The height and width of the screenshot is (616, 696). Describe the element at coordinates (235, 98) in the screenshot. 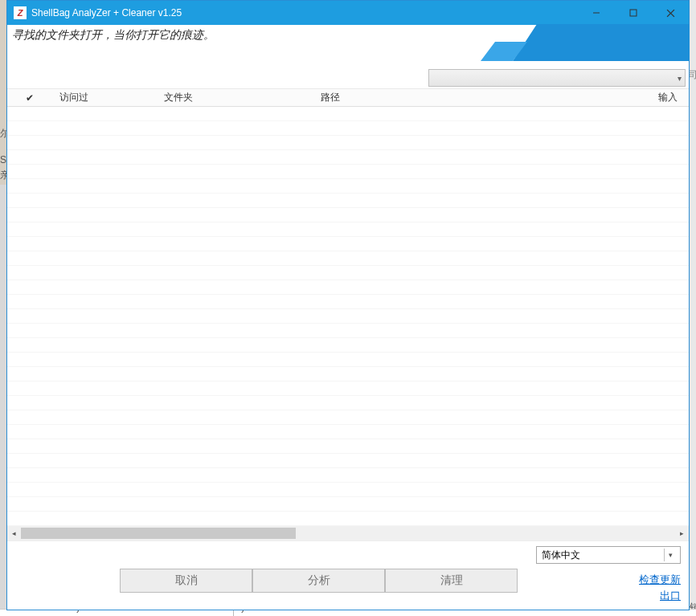

I see `col-folder: 文件夹` at that location.